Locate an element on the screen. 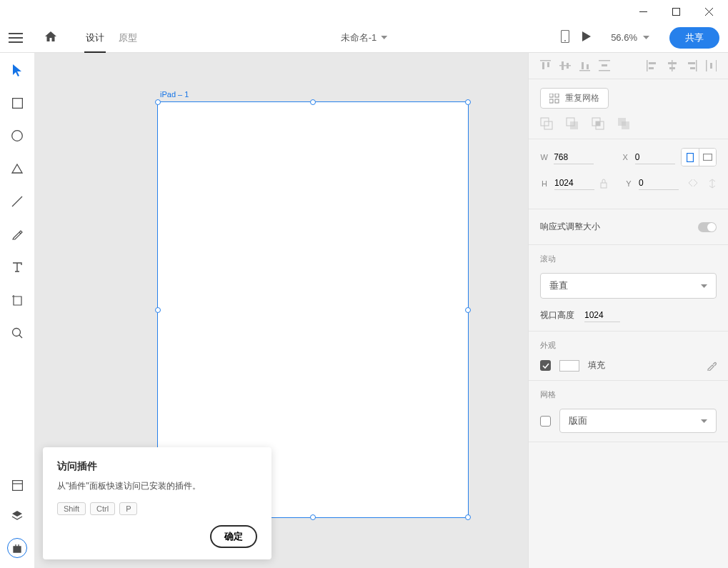 This screenshot has height=568, width=728. x-input is located at coordinates (655, 157).